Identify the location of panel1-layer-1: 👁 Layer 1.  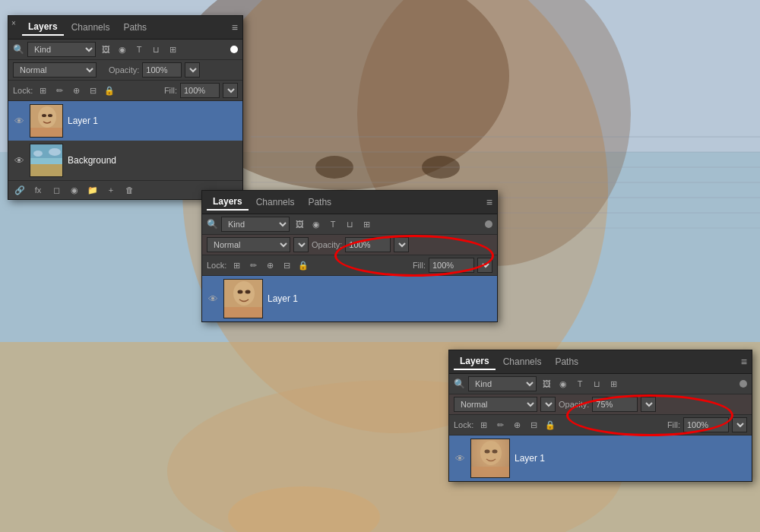
(125, 121).